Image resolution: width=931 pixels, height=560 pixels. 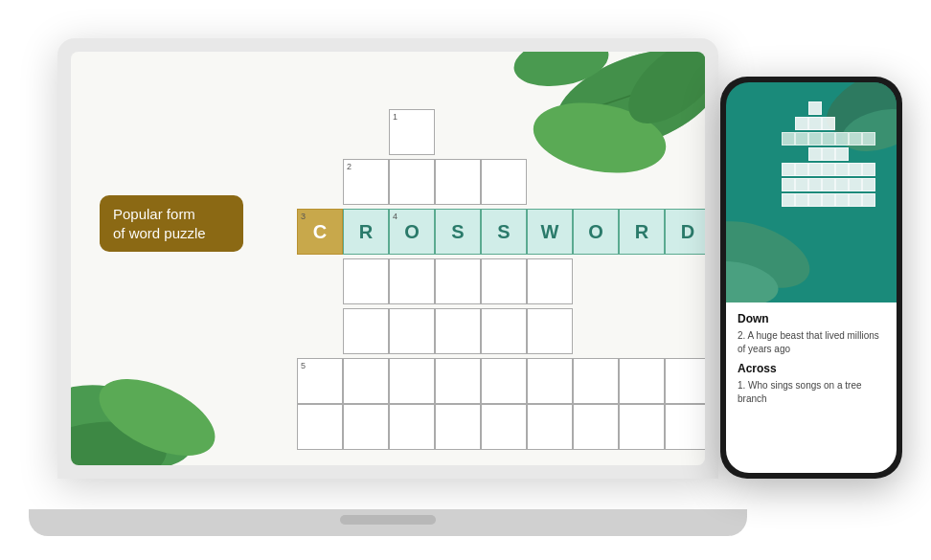 I want to click on cell-r3-c3, so click(x=412, y=281).